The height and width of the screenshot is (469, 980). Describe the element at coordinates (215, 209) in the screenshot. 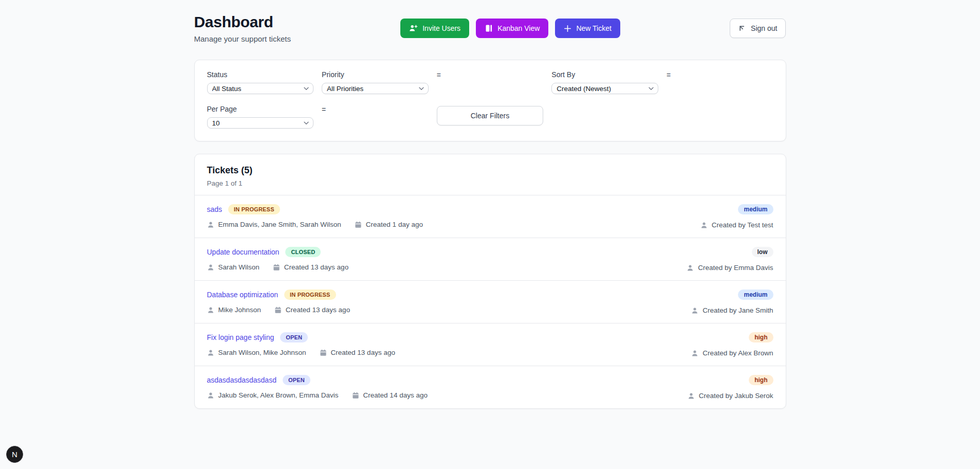

I see `ticket-title-link: sads` at that location.